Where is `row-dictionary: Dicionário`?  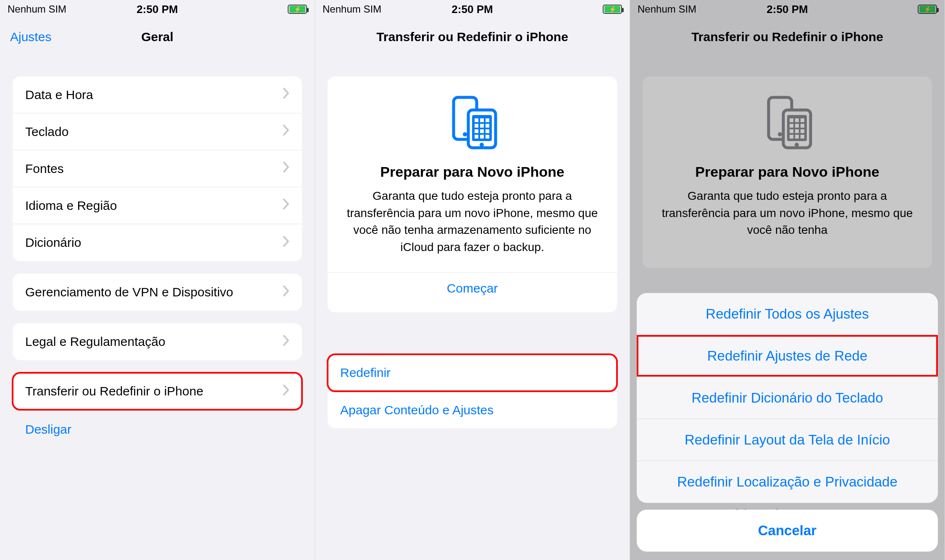 row-dictionary: Dicionário is located at coordinates (157, 243).